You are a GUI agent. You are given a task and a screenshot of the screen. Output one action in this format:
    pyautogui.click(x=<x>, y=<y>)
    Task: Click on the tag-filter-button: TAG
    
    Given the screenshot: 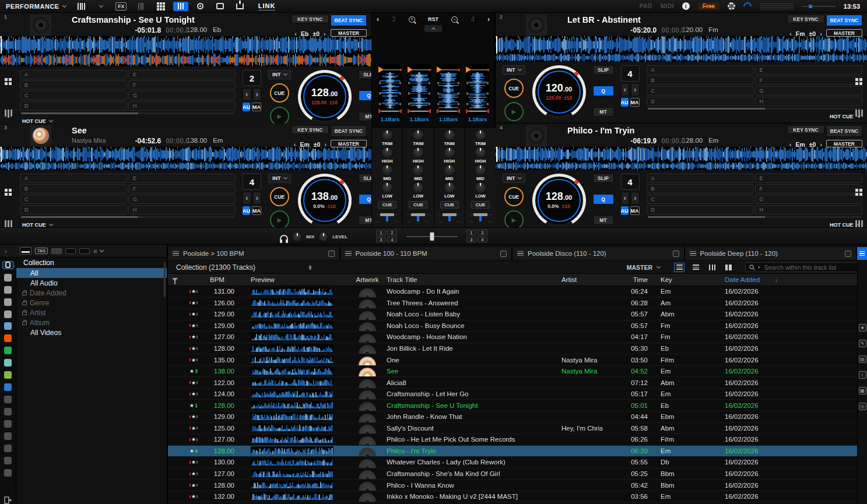 What is the action you would take?
    pyautogui.click(x=41, y=251)
    